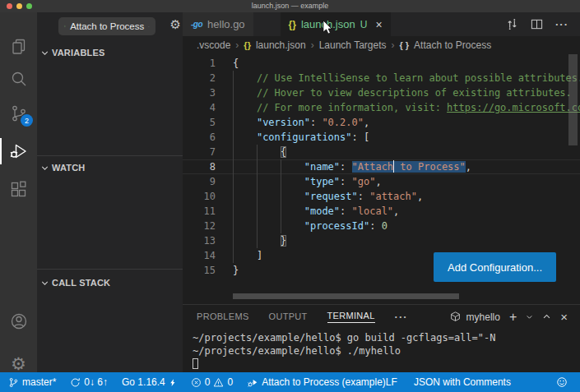 The width and height of the screenshot is (580, 392). What do you see at coordinates (176, 25) in the screenshot?
I see `open-launch-json-gear-icon: ⚙` at bounding box center [176, 25].